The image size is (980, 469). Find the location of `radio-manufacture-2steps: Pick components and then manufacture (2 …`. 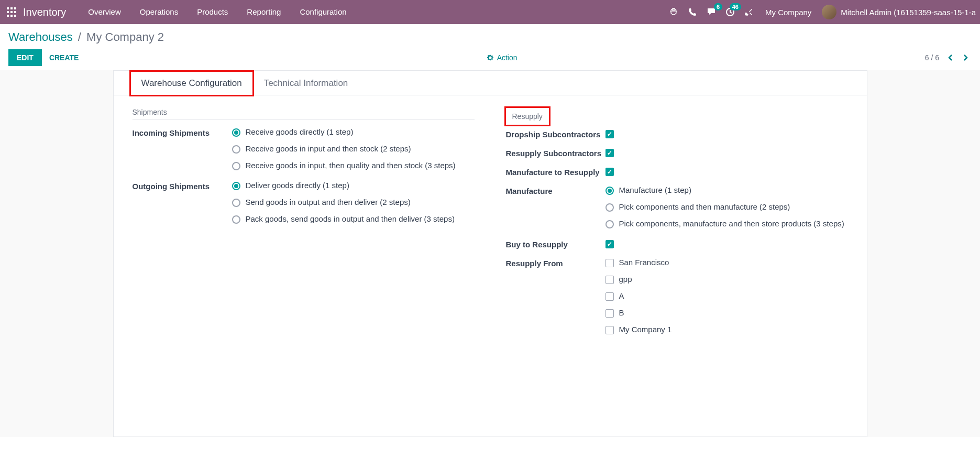

radio-manufacture-2steps: Pick components and then manufacture (2 … is located at coordinates (727, 207).